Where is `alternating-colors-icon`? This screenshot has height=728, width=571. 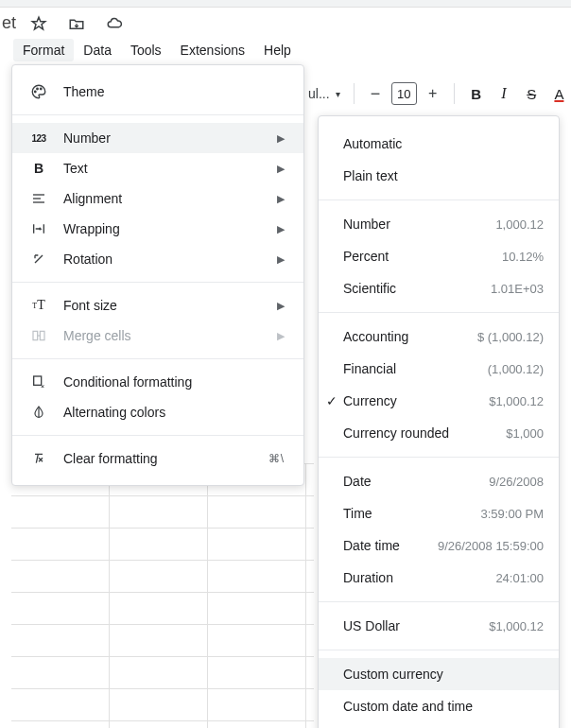
alternating-colors-icon is located at coordinates (39, 412).